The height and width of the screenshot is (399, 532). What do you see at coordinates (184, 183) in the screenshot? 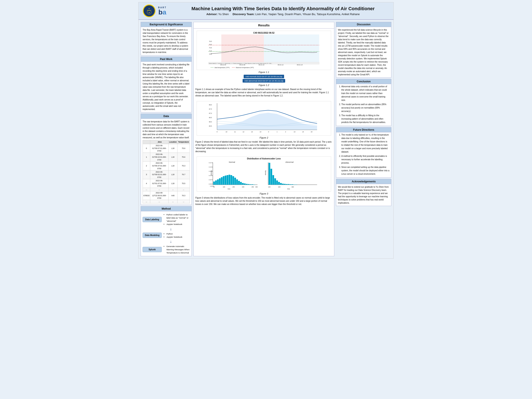
I see `table-cell: 75.5` at bounding box center [184, 183].